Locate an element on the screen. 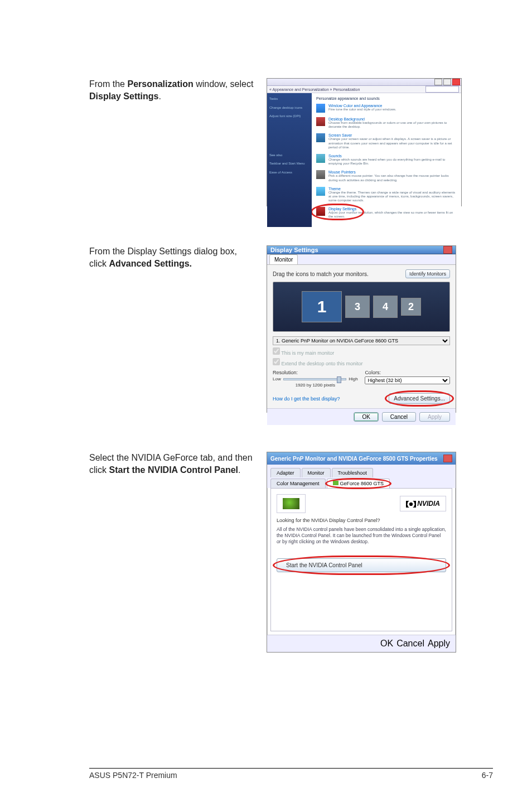 This screenshot has height=802, width=532. looking-text: Looking for the NVIDIA Display Control P… is located at coordinates (361, 520).